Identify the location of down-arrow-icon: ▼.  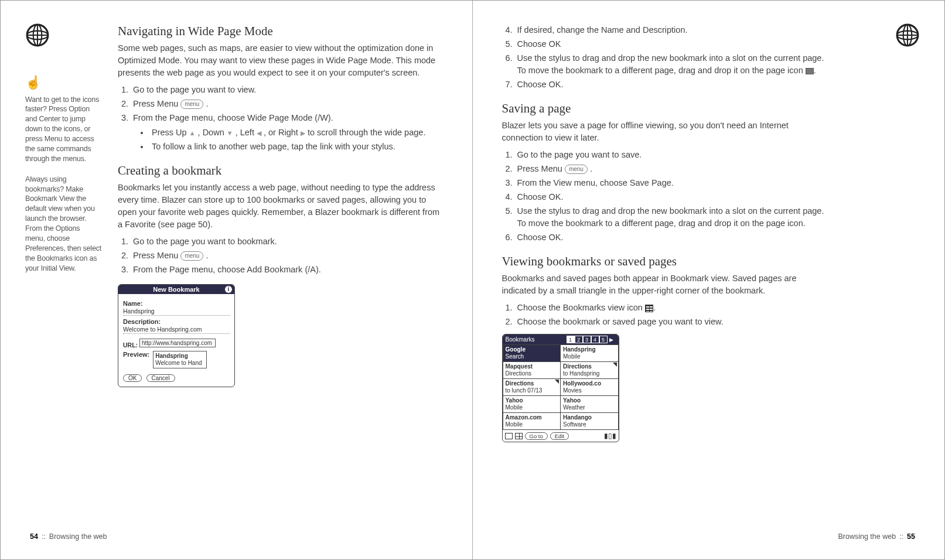
(230, 133).